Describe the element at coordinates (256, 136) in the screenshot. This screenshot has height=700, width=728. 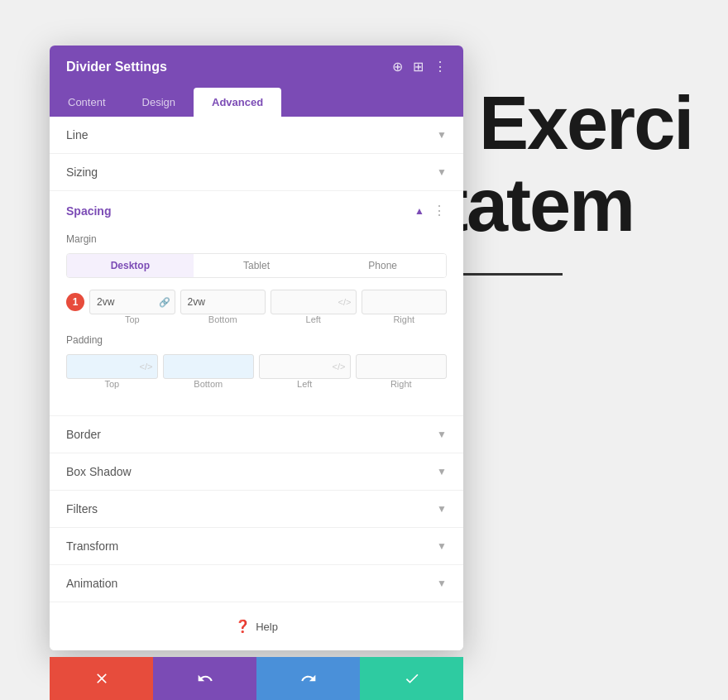
I see `section-line: Line ▼` at that location.